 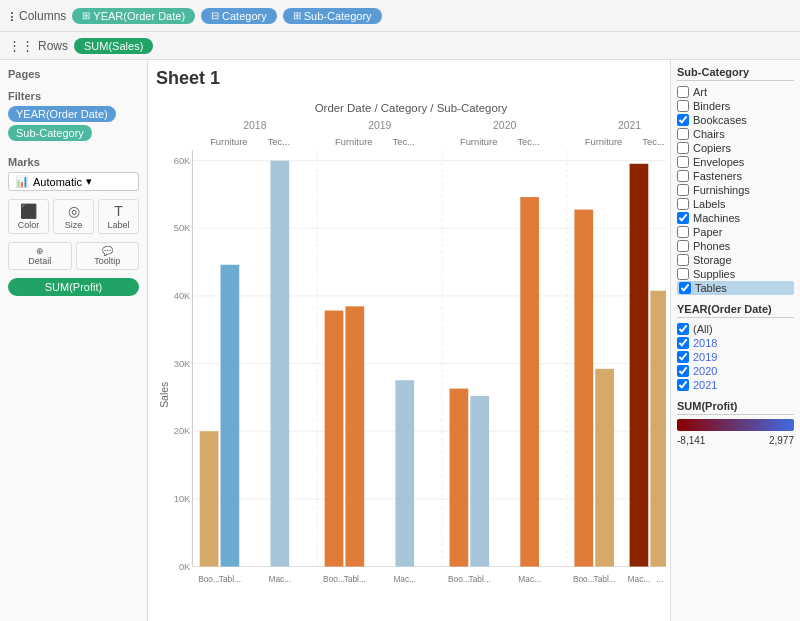 I want to click on sub-category-label: Machines, so click(x=716, y=218).